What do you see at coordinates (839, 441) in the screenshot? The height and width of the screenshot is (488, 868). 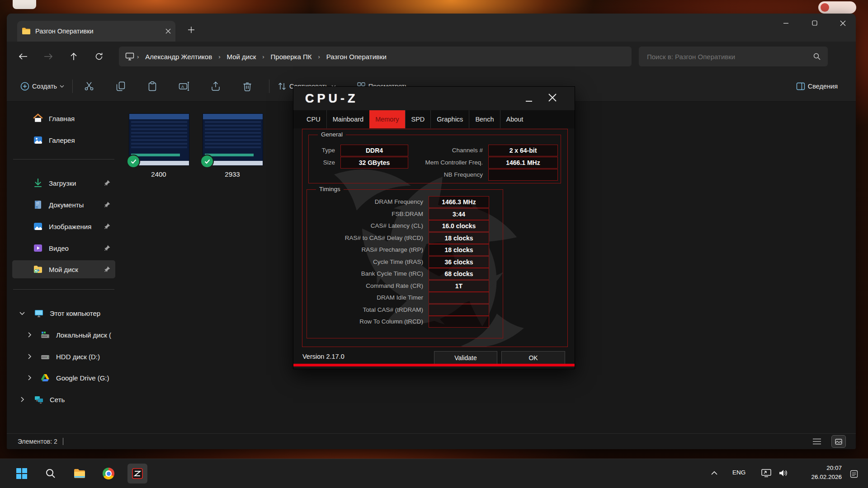 I see `thumbnail-view-toggle` at bounding box center [839, 441].